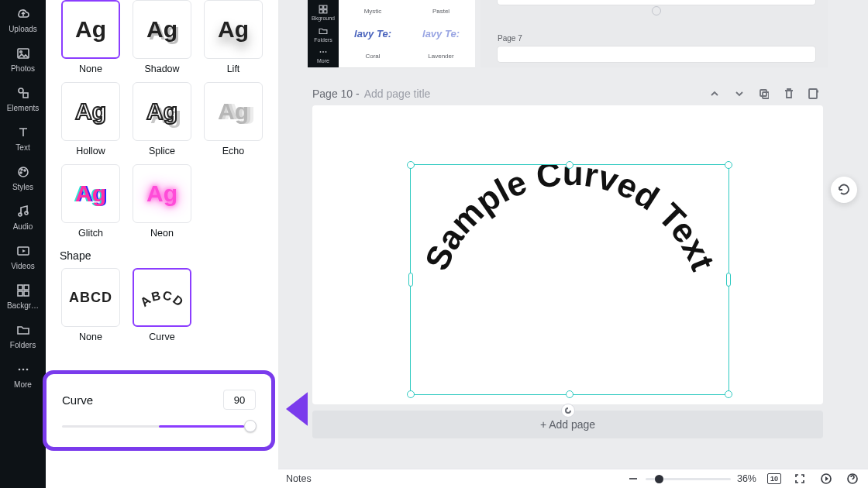 The image size is (868, 488). What do you see at coordinates (23, 217) in the screenshot?
I see `rail-item-audio: Audio` at bounding box center [23, 217].